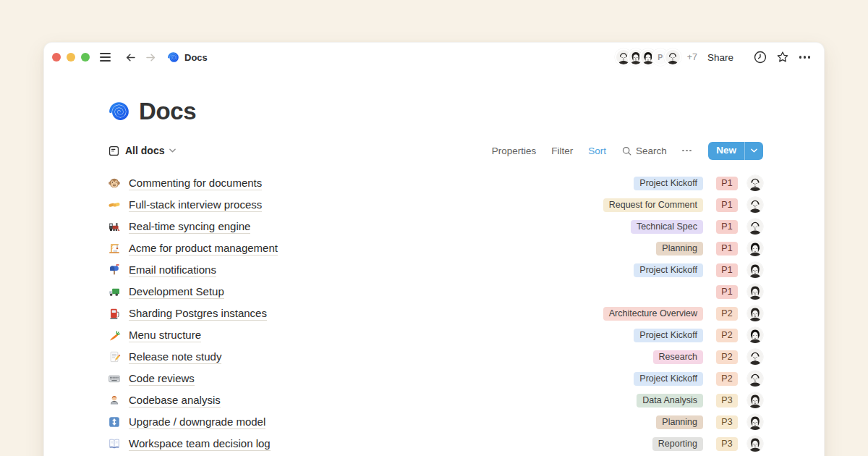 Image resolution: width=868 pixels, height=456 pixels. I want to click on avatar, so click(673, 57).